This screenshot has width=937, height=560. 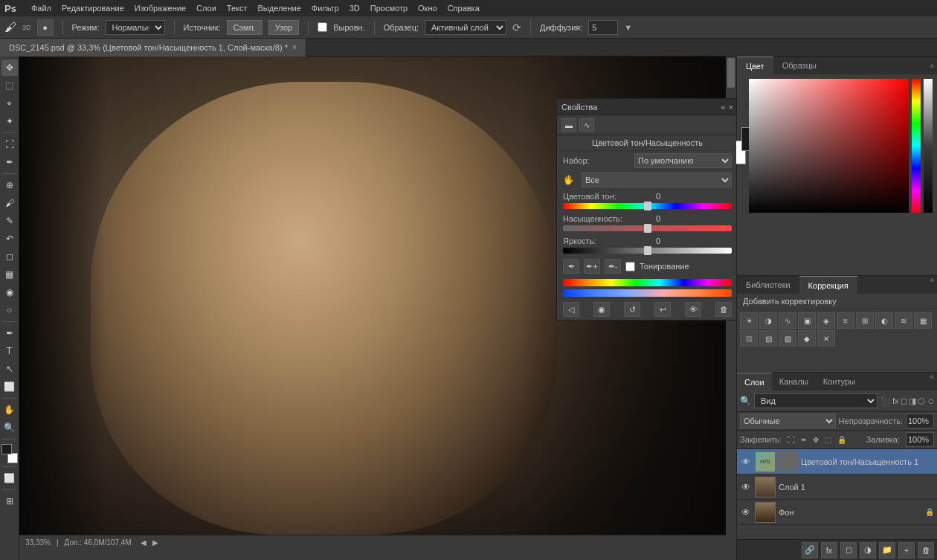 I want to click on lock-pixel-icon: ✒, so click(x=804, y=440).